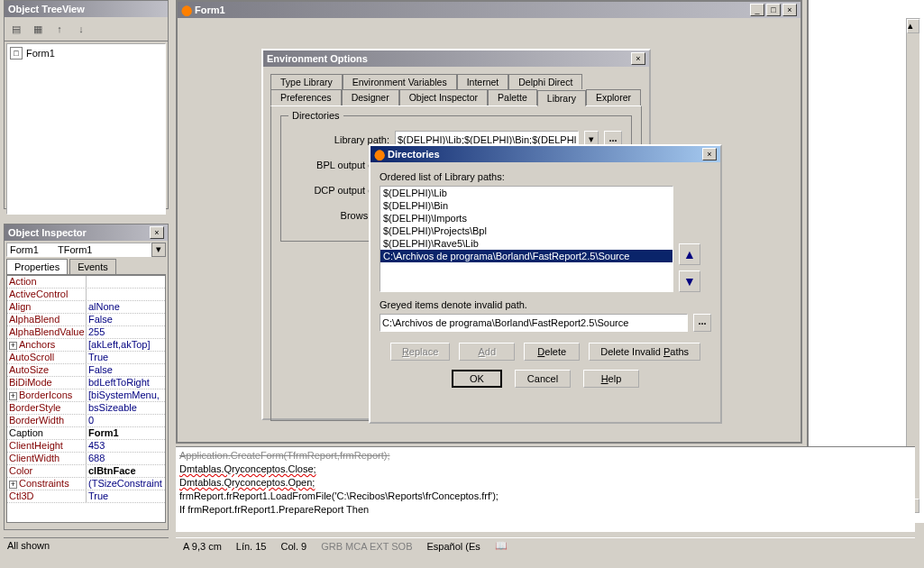 The image size is (924, 568). I want to click on prop-value: (TSizeConstraint, so click(126, 483).